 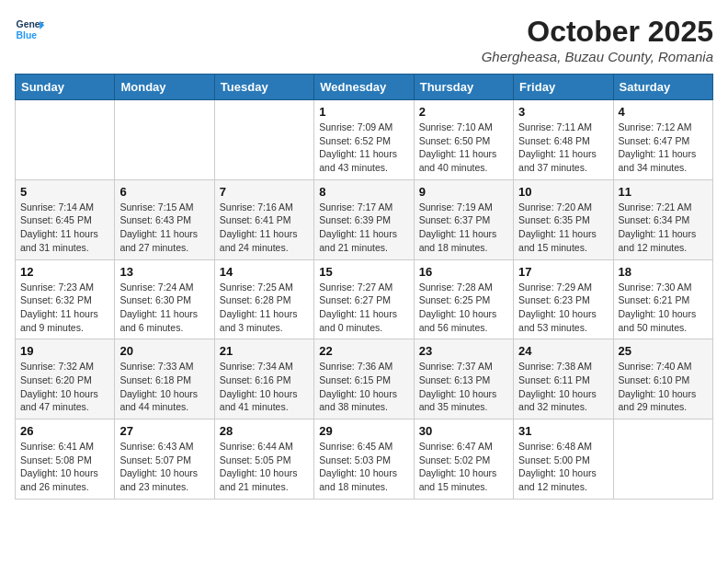 What do you see at coordinates (156, 366) in the screenshot?
I see `day-info-line: Sunrise: 7:33 AM` at bounding box center [156, 366].